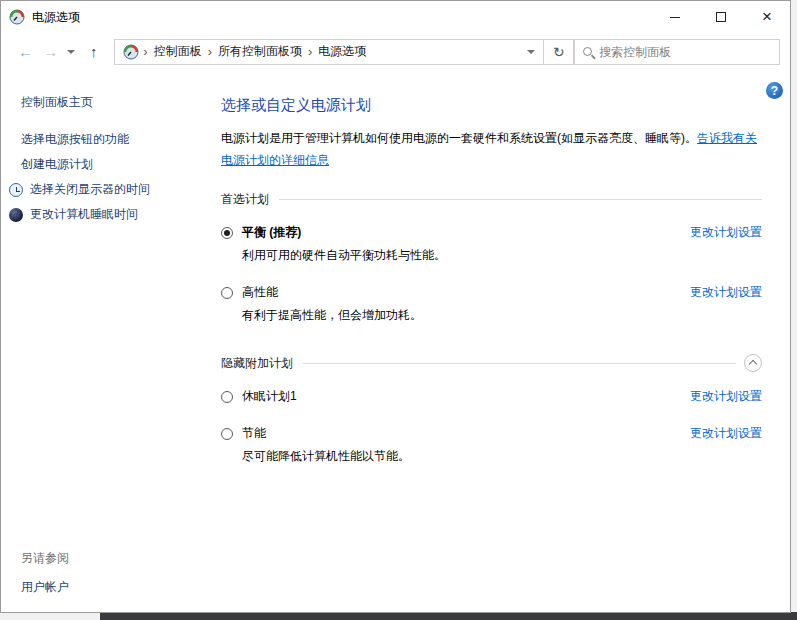  What do you see at coordinates (492, 396) in the screenshot?
I see `plan-main: 休眠计划1 更改计划设置` at bounding box center [492, 396].